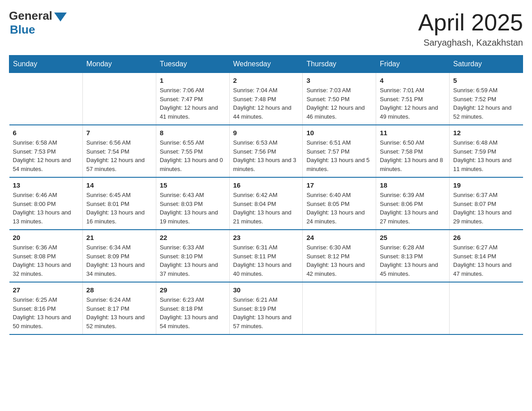  Describe the element at coordinates (266, 290) in the screenshot. I see `day-number: 30` at that location.